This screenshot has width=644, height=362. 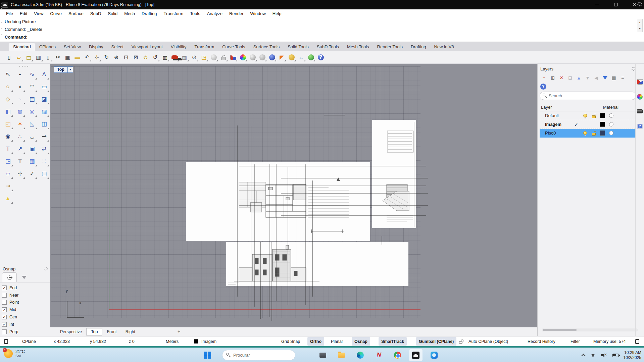 What do you see at coordinates (32, 136) in the screenshot?
I see `curve-blend-icon: ◡` at bounding box center [32, 136].